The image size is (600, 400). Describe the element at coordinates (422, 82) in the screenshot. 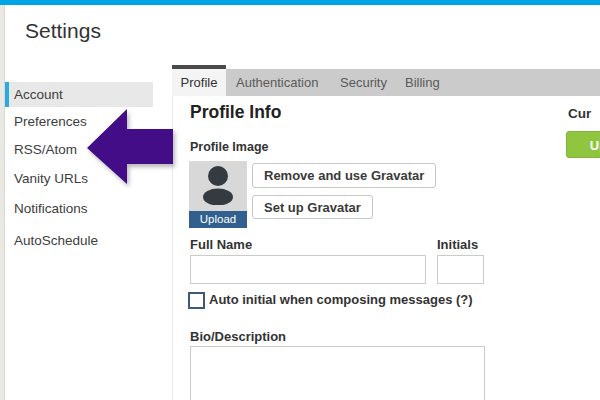

I see `tab-billing: Billing` at that location.